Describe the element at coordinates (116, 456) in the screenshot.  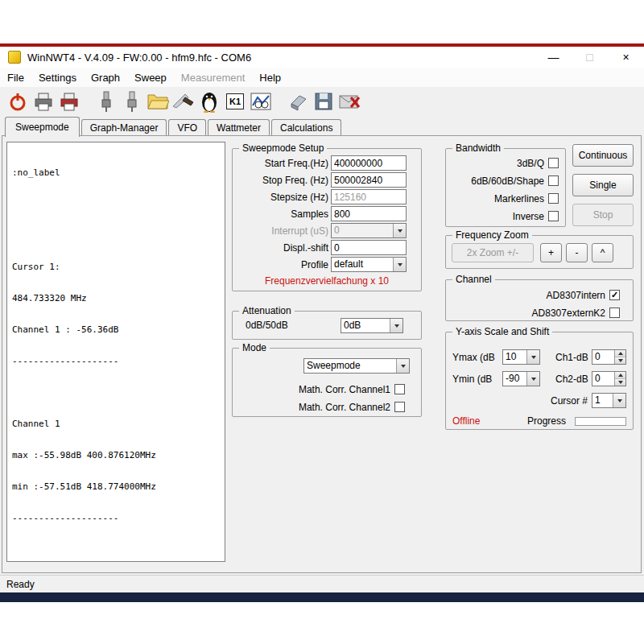
I see `info-line: max :-55.98dB 400.876120MHz` at that location.